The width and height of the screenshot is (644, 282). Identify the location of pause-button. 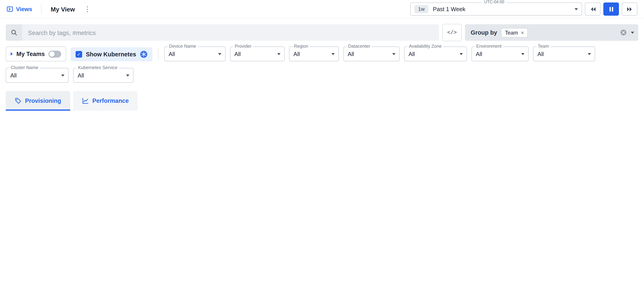
(611, 9).